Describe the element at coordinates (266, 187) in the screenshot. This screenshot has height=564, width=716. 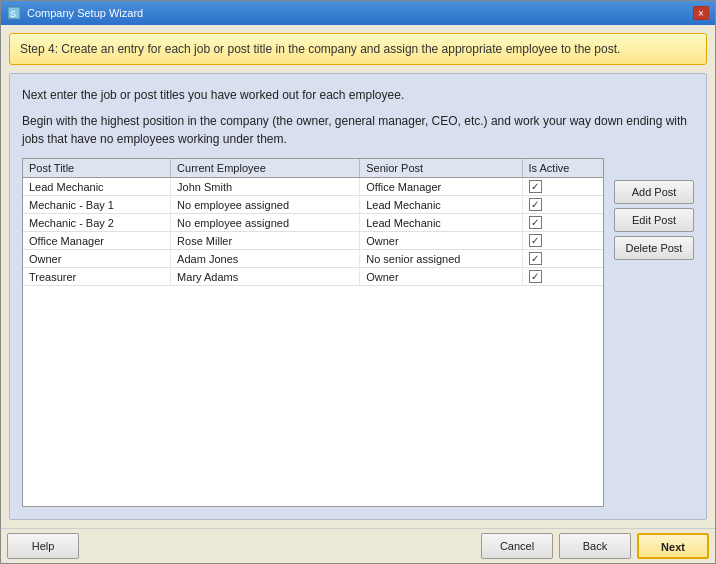
I see `cell-current-employee: John Smith` at that location.